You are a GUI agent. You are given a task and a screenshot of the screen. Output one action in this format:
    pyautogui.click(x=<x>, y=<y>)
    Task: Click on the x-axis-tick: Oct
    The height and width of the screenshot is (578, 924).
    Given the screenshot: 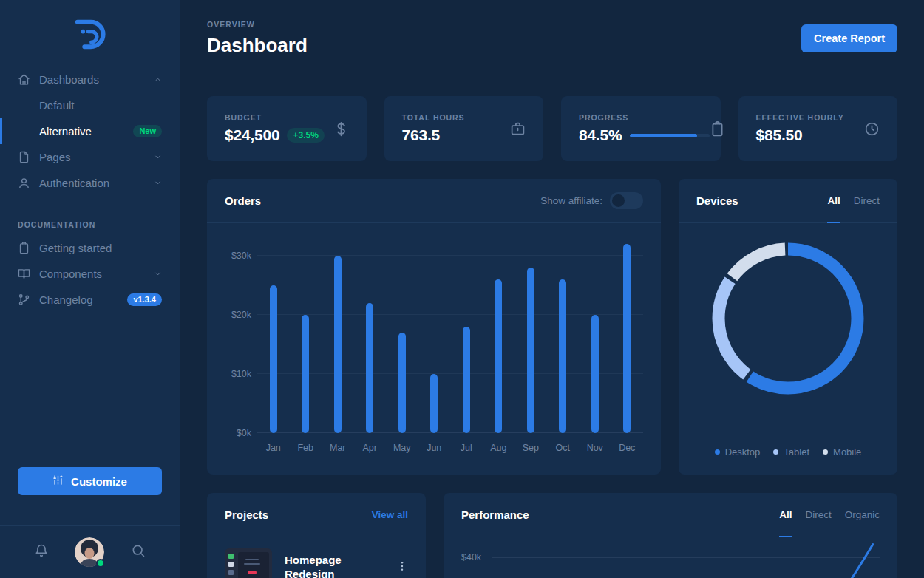 What is the action you would take?
    pyautogui.click(x=563, y=448)
    